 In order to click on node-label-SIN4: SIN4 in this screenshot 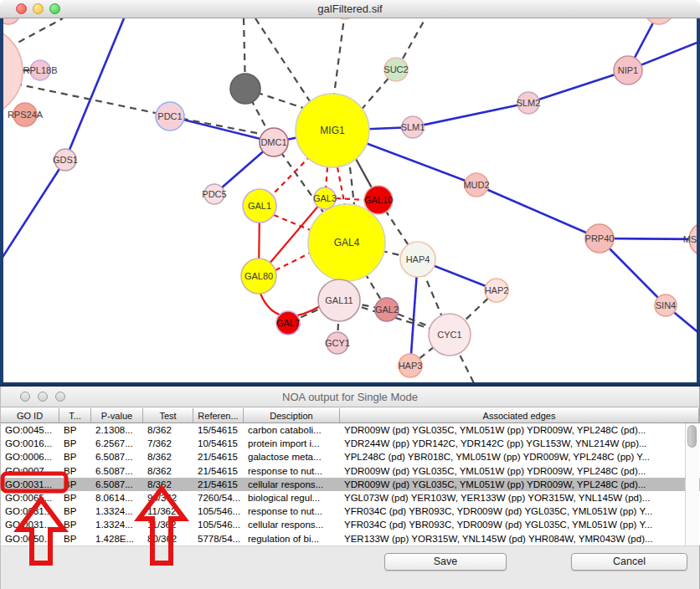, I will do `click(666, 305)`.